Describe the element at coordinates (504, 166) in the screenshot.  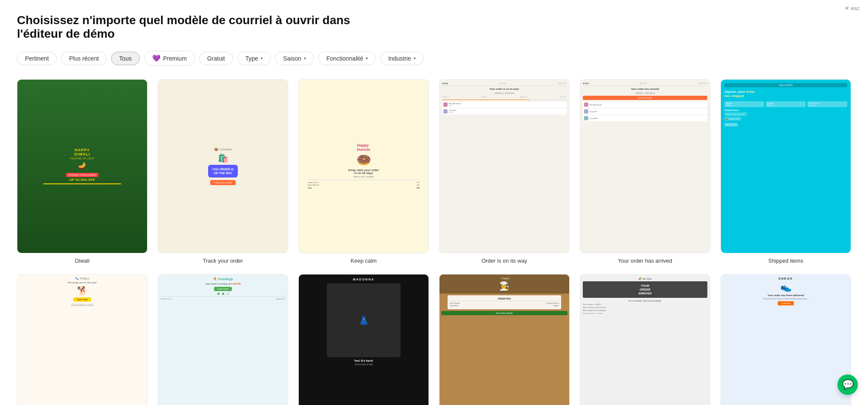
I see `card-thumb-orderway: ⬤ ⬤ ⬤ElecTrakTrack Order Your order is o…` at that location.